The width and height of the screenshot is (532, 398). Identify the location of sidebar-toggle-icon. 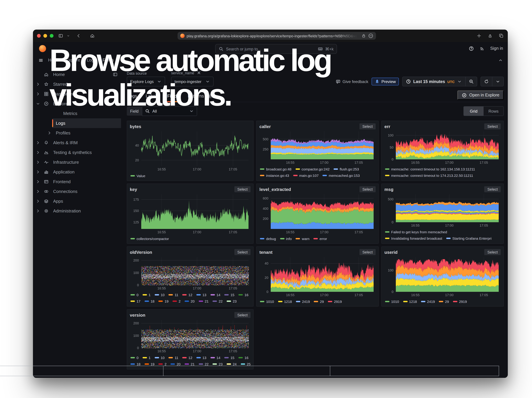
(61, 36).